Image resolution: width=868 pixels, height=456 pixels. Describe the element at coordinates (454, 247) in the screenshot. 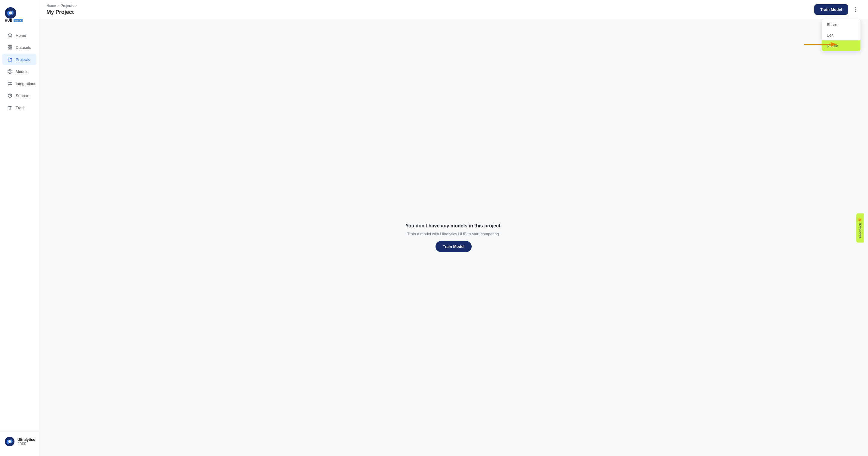

I see `train-model-empty-button: Train Model` at that location.